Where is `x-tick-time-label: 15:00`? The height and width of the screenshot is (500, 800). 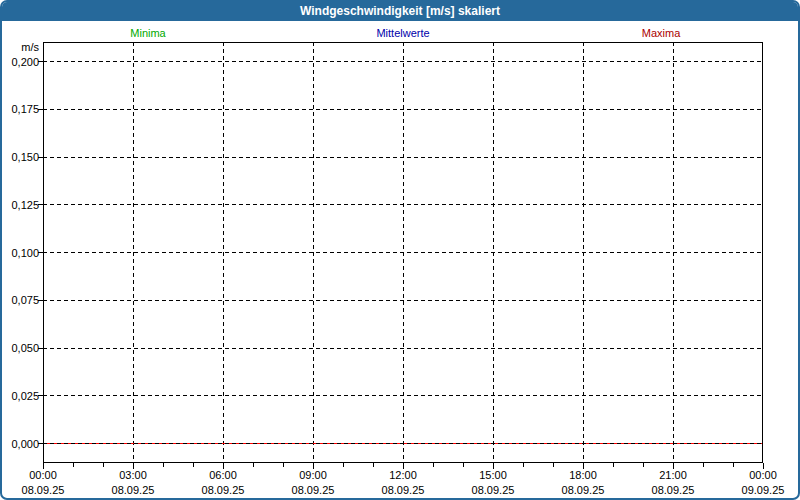
x-tick-time-label: 15:00 is located at coordinates (493, 476).